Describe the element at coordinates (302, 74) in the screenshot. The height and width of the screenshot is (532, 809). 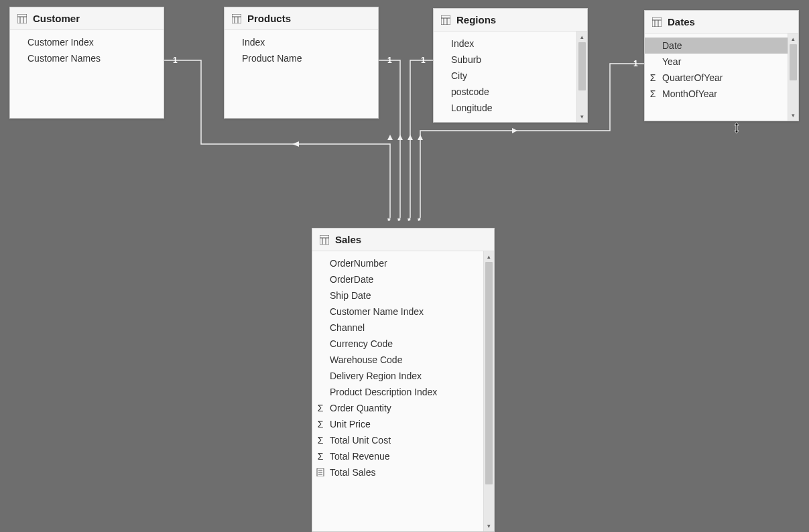
I see `field-list: Index Product Name` at that location.